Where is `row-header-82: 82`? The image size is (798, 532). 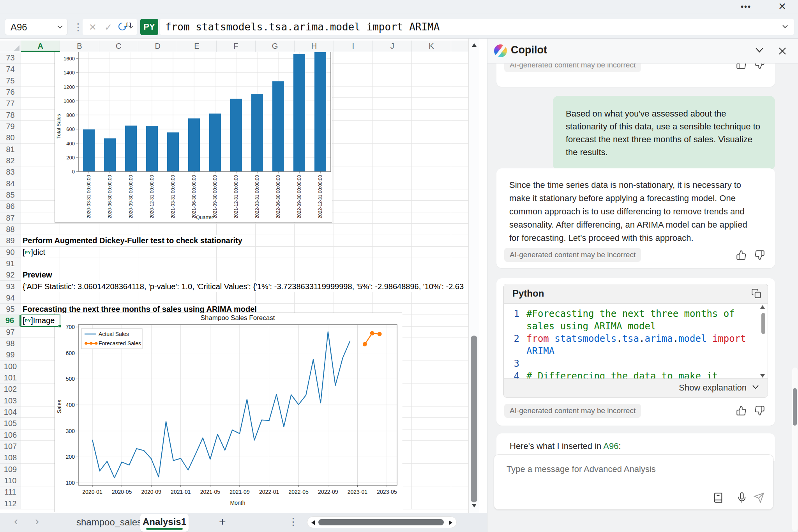 row-header-82: 82 is located at coordinates (10, 161).